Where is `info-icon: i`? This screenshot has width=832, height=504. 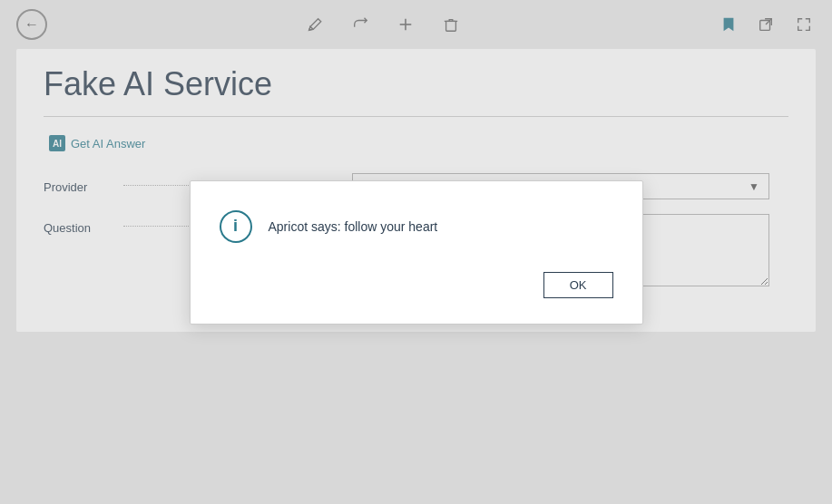 info-icon: i is located at coordinates (236, 227).